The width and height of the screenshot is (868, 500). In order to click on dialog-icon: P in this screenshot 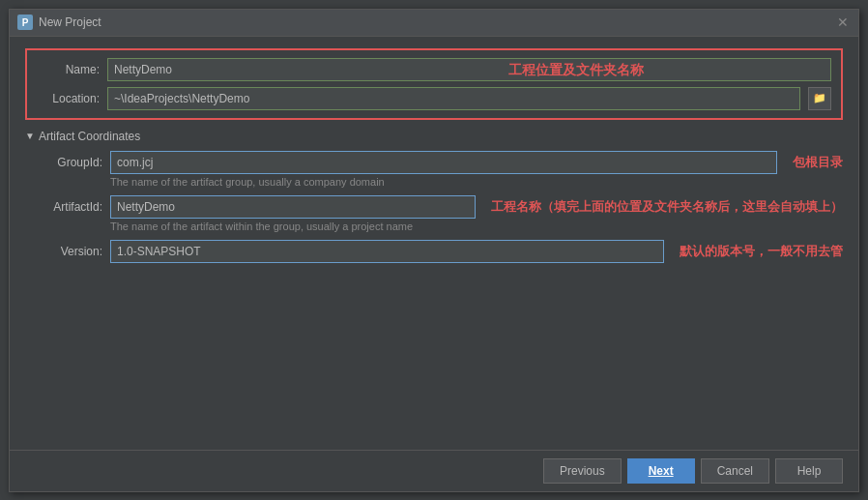, I will do `click(25, 22)`.